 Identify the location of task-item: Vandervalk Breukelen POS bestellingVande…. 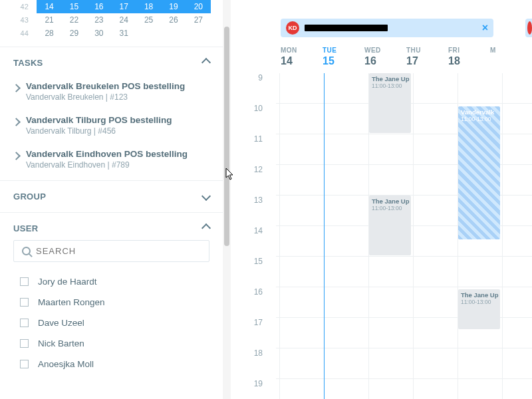
(112, 92).